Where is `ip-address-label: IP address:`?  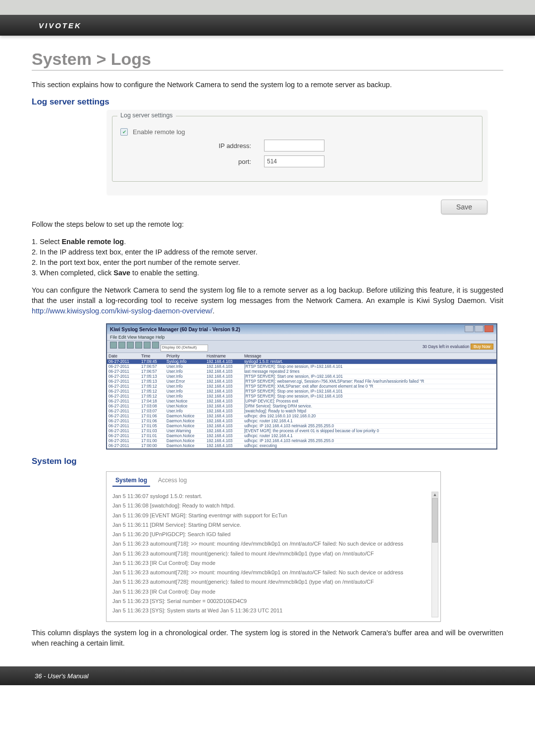
ip-address-label: IP address: is located at coordinates (191, 146).